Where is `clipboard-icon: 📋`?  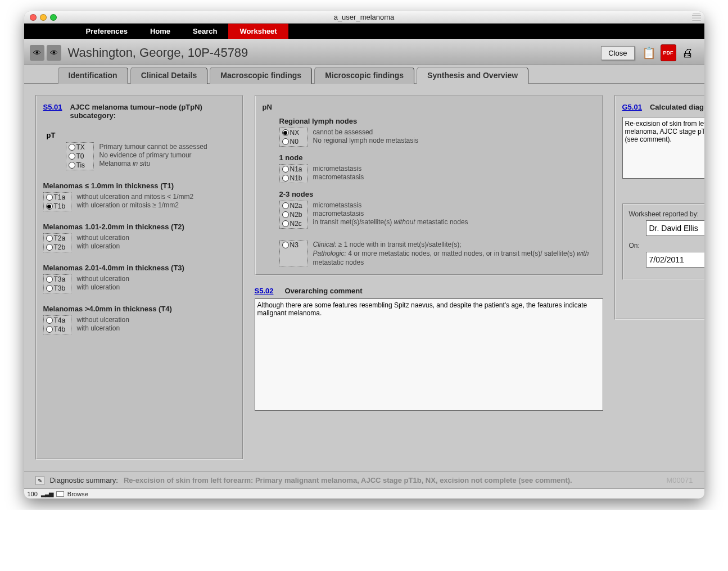
clipboard-icon: 📋 is located at coordinates (649, 53).